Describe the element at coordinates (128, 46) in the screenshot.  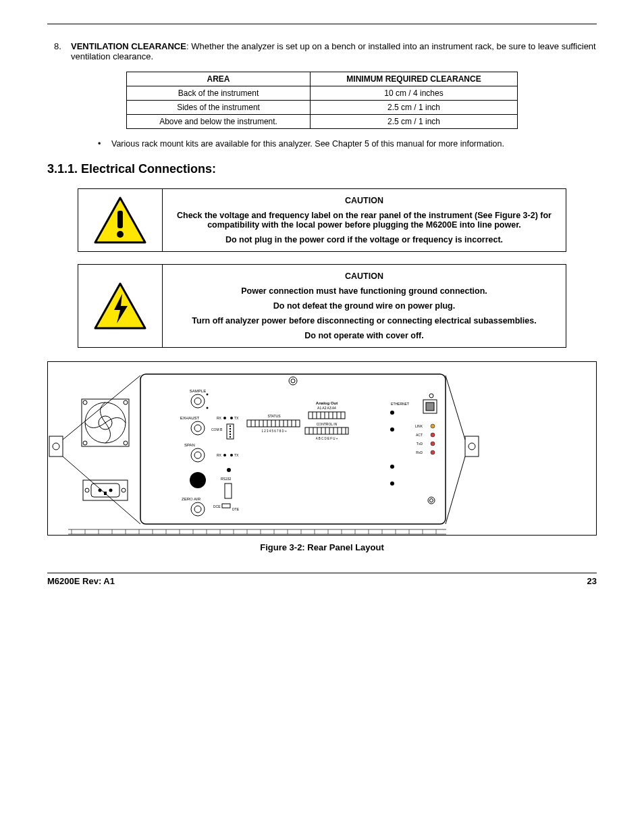
I see `list-lead: VENTILATION CLEARANCE` at that location.